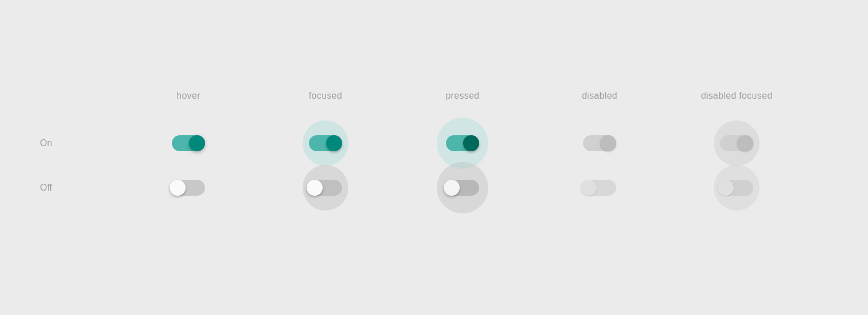 This screenshot has width=868, height=315. What do you see at coordinates (463, 96) in the screenshot?
I see `col-pressed: pressed` at bounding box center [463, 96].